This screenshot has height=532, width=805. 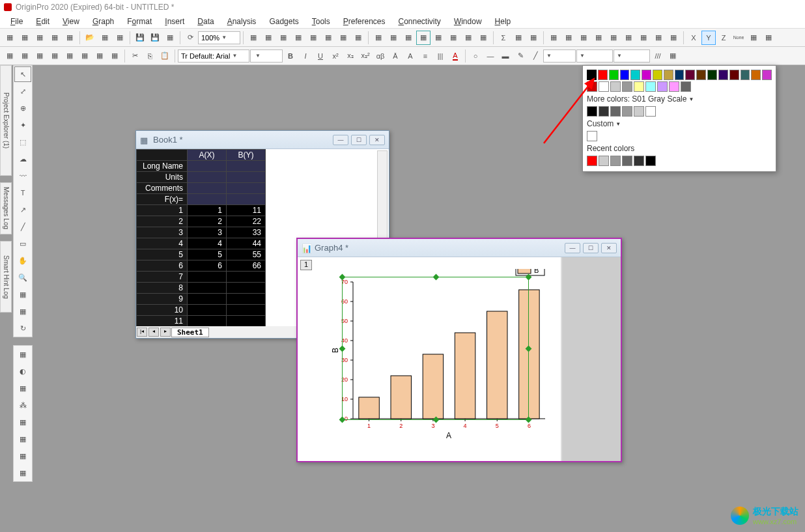 What do you see at coordinates (595, 56) in the screenshot?
I see `linecolor-combo: ▼` at bounding box center [595, 56].